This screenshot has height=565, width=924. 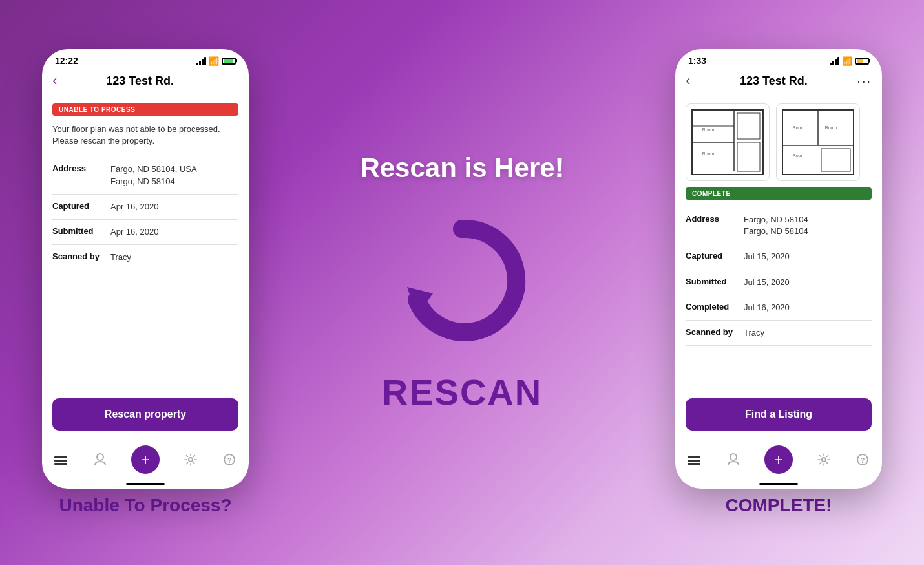 What do you see at coordinates (134, 232) in the screenshot?
I see `submitted-value: Apr 16, 2020` at bounding box center [134, 232].